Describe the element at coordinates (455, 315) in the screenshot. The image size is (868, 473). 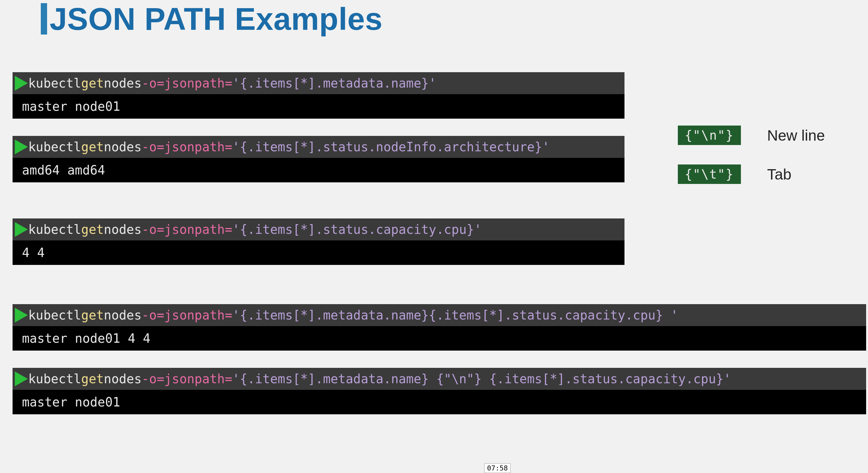
I see `cmd-seg-path: '{.items[*].metadata.name}{.items[*].sta…` at that location.